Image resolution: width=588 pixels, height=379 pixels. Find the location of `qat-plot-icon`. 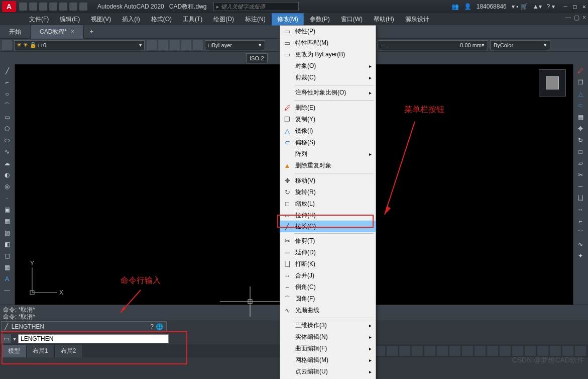

qat-plot-icon is located at coordinates (63, 7).